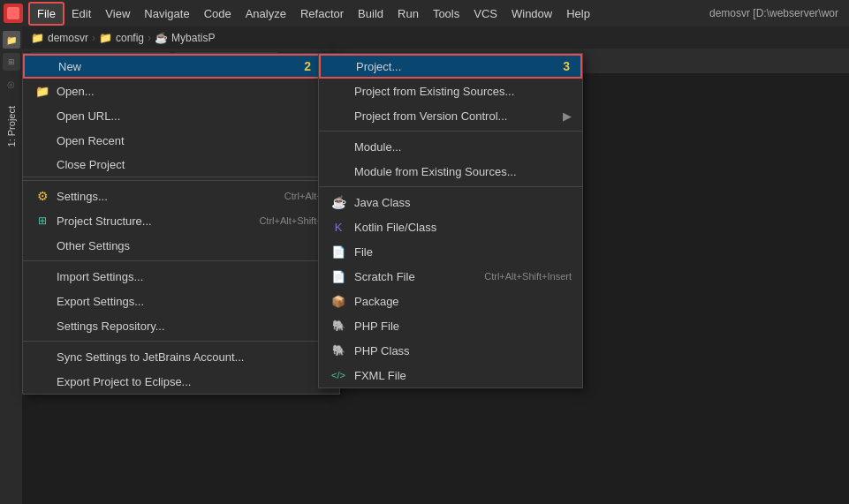 Image resolution: width=849 pixels, height=504 pixels. What do you see at coordinates (566, 66) in the screenshot?
I see `project-badge: 3` at bounding box center [566, 66].